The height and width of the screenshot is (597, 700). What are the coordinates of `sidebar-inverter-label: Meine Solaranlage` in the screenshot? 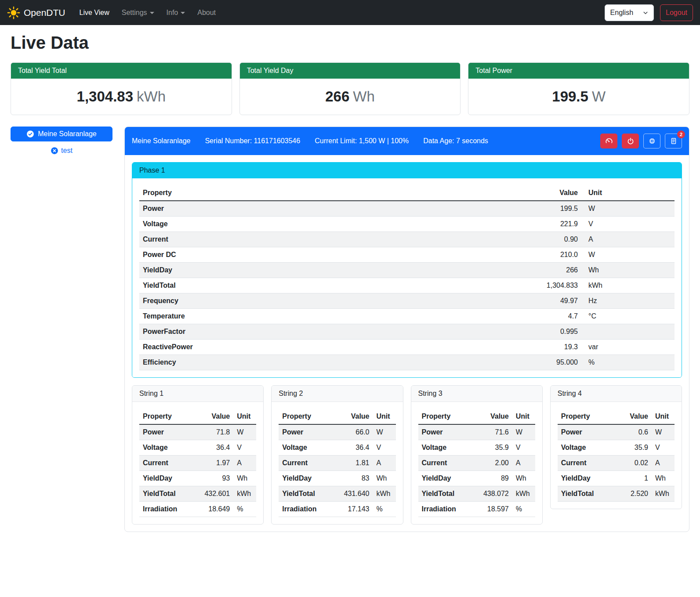 It's located at (67, 134).